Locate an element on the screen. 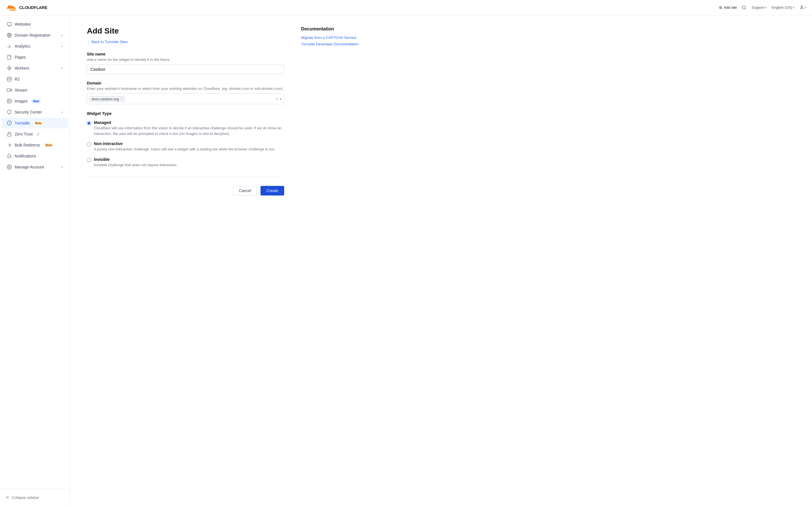 This screenshot has width=812, height=507. sidebar-item-zero-trust: Zero Trust is located at coordinates (35, 134).